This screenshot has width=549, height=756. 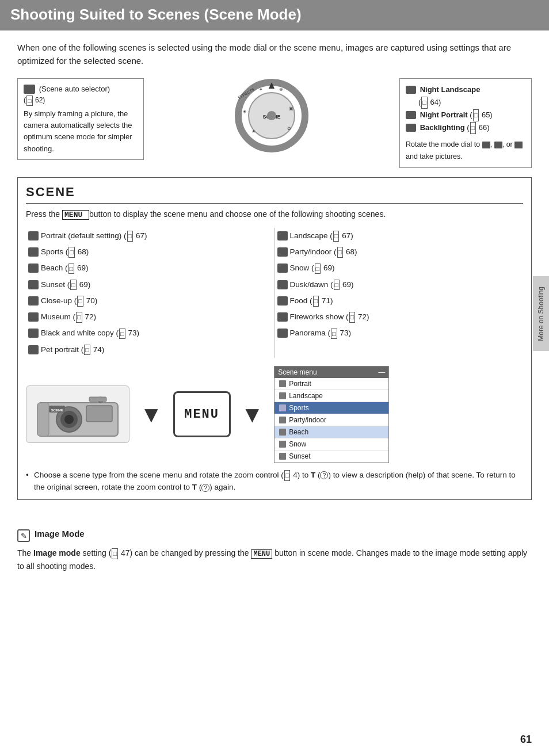 I want to click on scene-label-snow: Snow (□ 69), so click(x=312, y=268).